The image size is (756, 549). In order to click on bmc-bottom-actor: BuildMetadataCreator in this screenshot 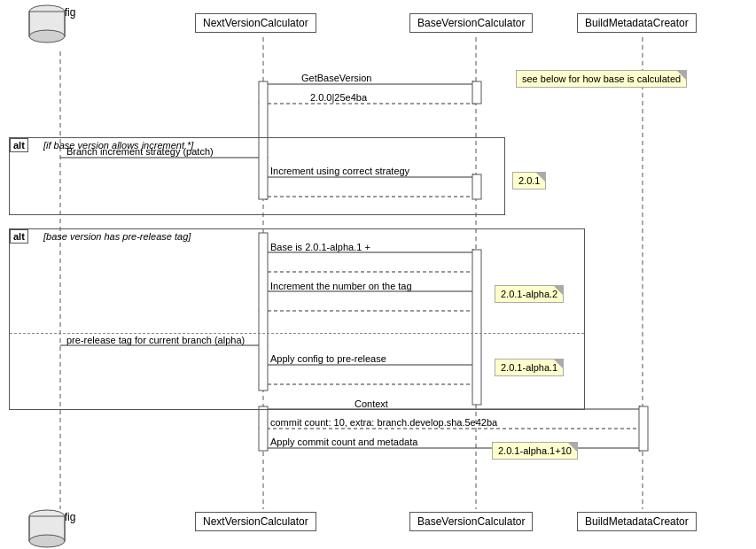, I will do `click(636, 522)`.